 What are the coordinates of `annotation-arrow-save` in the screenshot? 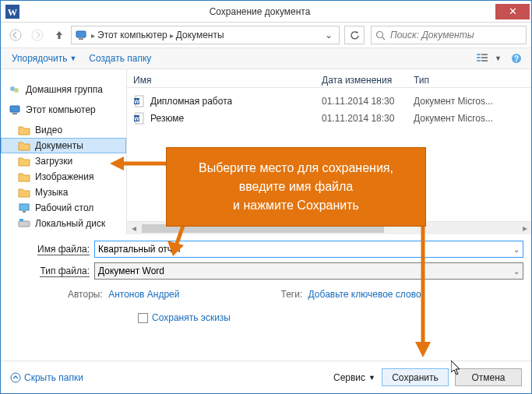 It's located at (423, 285).